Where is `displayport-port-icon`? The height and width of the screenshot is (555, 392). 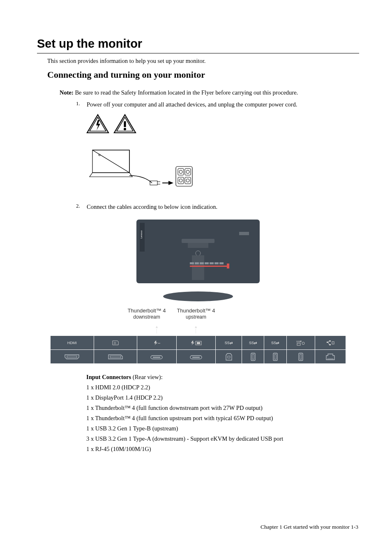
displayport-port-icon is located at coordinates (115, 357).